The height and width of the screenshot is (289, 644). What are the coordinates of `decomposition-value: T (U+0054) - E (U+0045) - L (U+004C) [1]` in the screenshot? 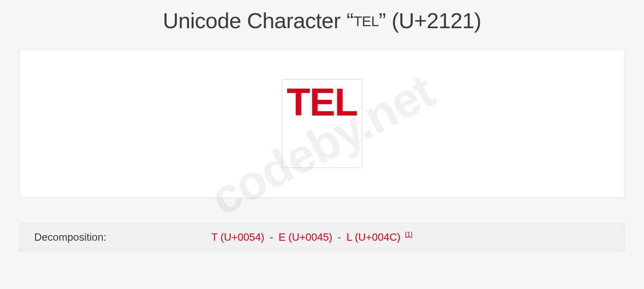 It's located at (312, 237).